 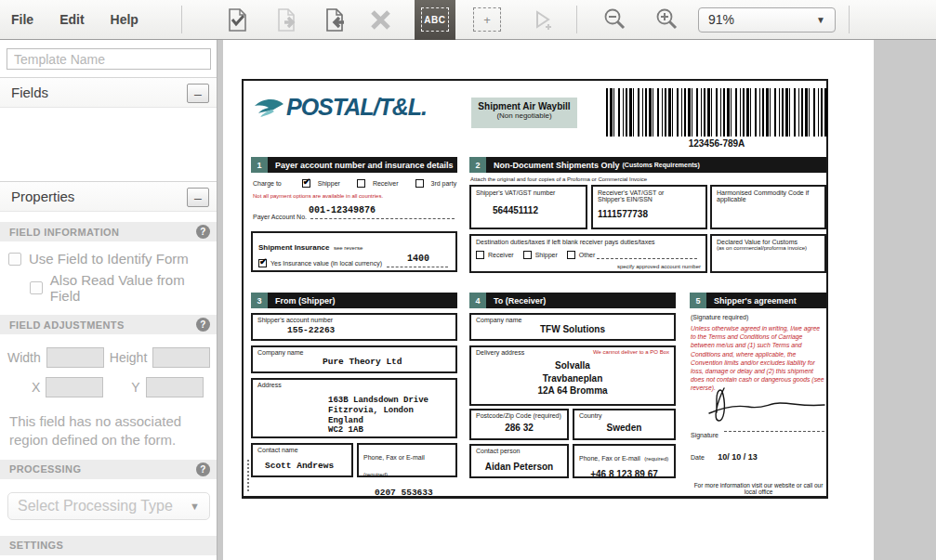 I want to click on height-input, so click(x=181, y=358).